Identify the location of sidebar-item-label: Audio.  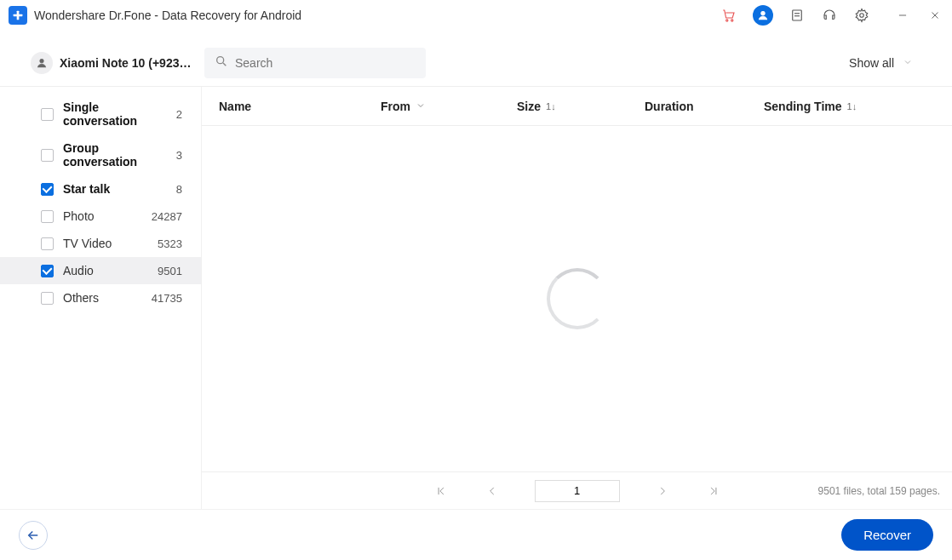
(102, 271).